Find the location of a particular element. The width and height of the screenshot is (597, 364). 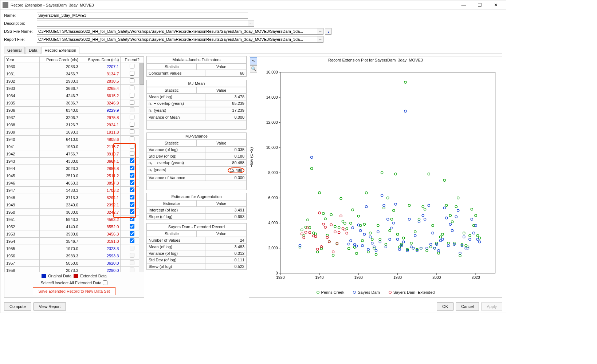

table-row: 19543546.73191.0 is located at coordinates (74, 241).